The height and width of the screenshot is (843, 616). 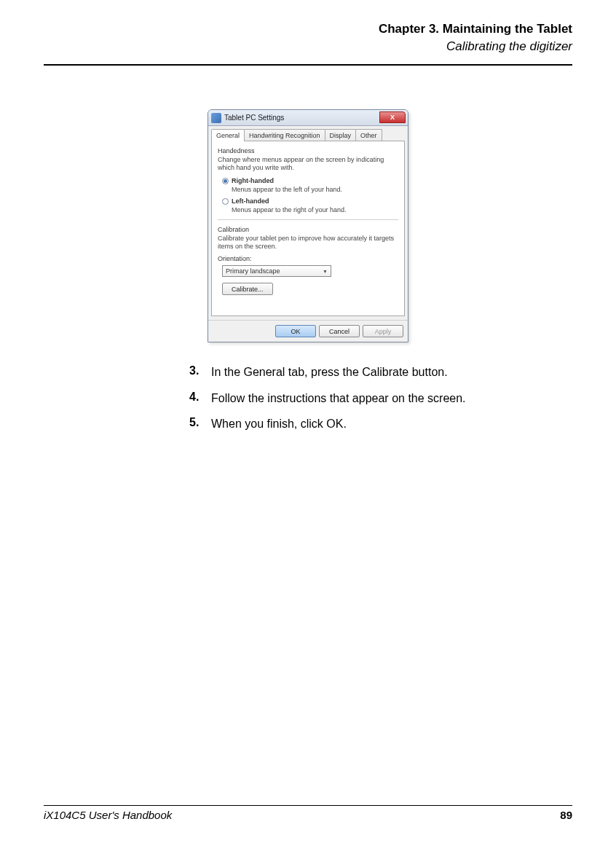 What do you see at coordinates (428, 372) in the screenshot?
I see `step-text-post: button.` at bounding box center [428, 372].